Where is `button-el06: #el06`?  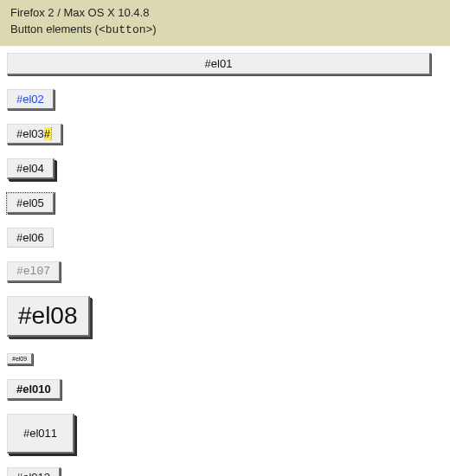
button-el06: #el06 is located at coordinates (30, 237).